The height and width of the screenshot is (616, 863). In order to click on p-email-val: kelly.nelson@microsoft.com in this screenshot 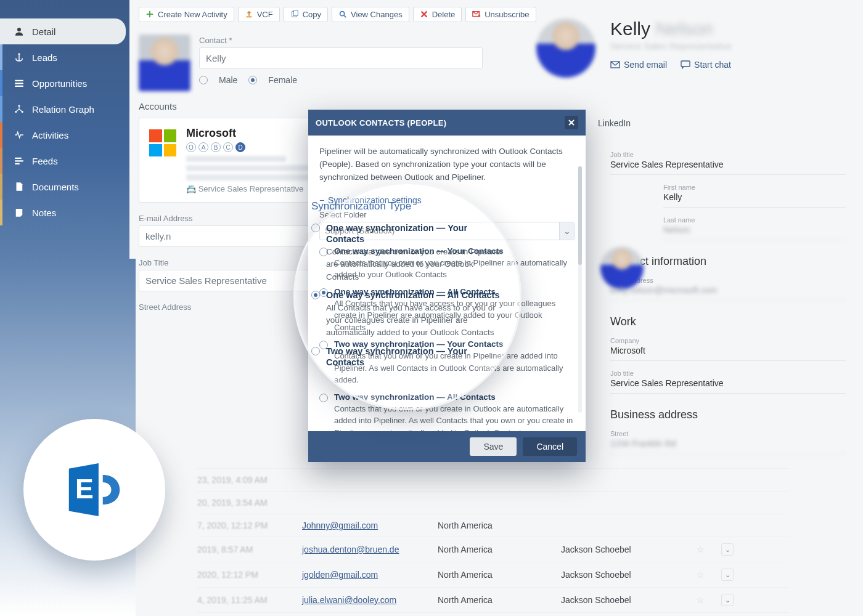, I will do `click(728, 293)`.